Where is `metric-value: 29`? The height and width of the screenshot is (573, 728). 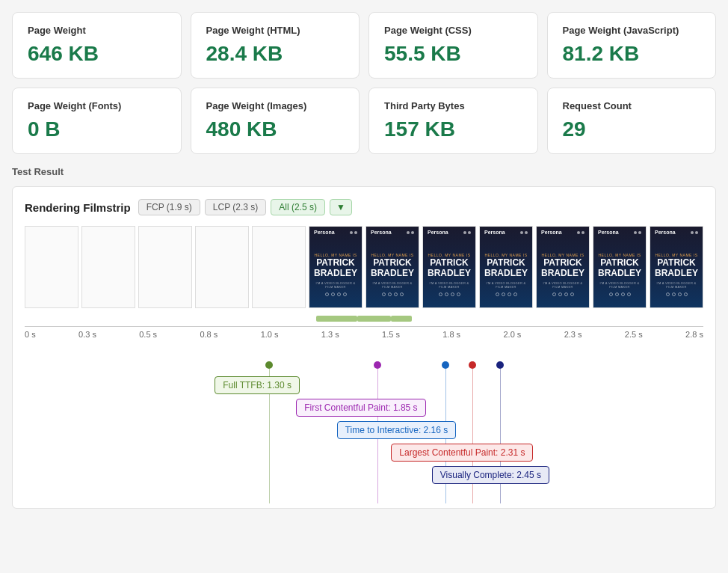 metric-value: 29 is located at coordinates (632, 129).